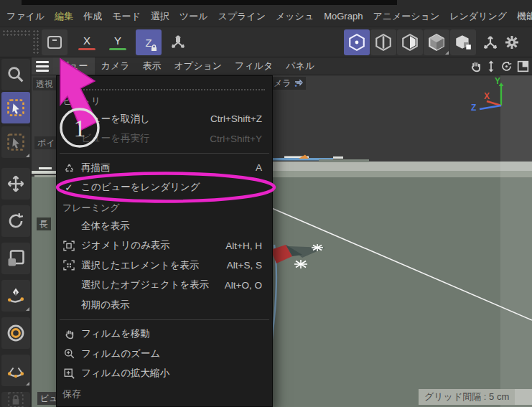 This screenshot has height=407, width=532. Describe the element at coordinates (463, 42) in the screenshot. I see `texture-mode-icon` at that location.